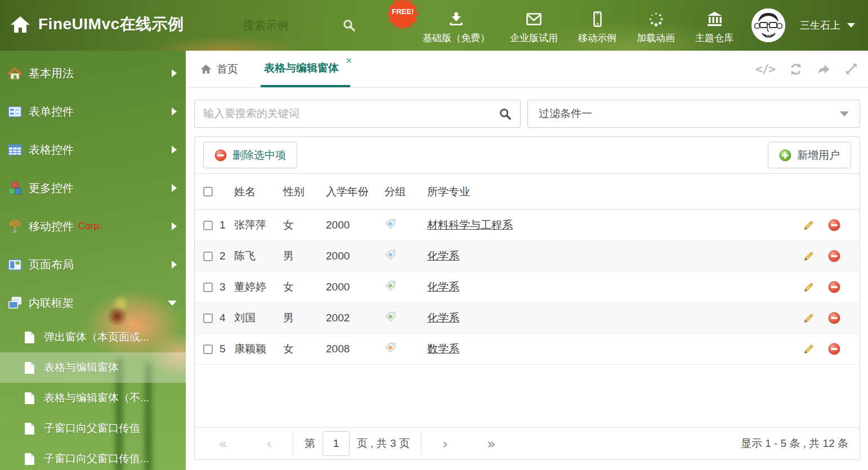  I want to click on cell-major: 数学系, so click(611, 349).